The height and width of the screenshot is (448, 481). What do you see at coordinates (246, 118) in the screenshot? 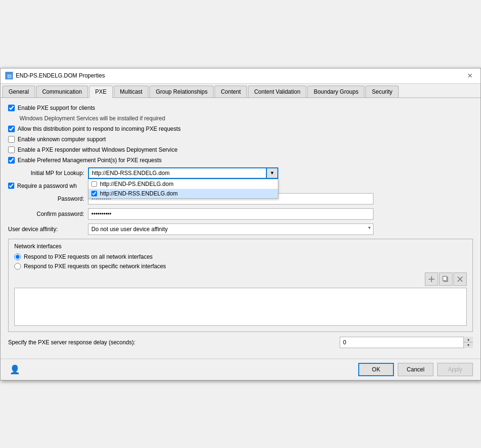
I see `wds-note: Windows Deployment Services will be inst…` at bounding box center [246, 118].